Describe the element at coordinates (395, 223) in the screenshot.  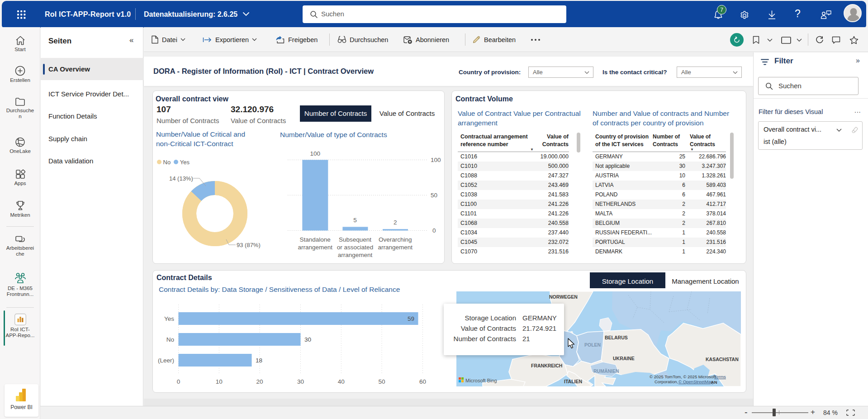
I see `svg-text: 2` at that location.